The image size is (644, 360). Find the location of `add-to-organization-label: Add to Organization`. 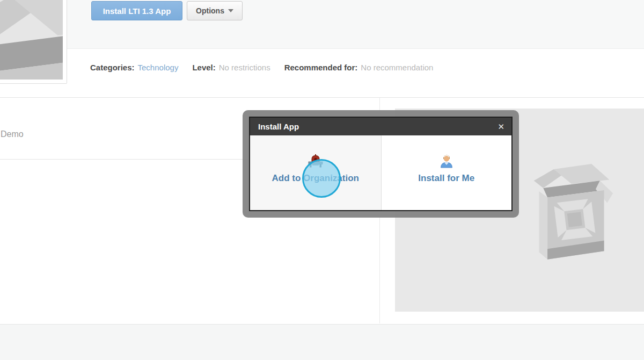

add-to-organization-label: Add to Organization is located at coordinates (316, 178).